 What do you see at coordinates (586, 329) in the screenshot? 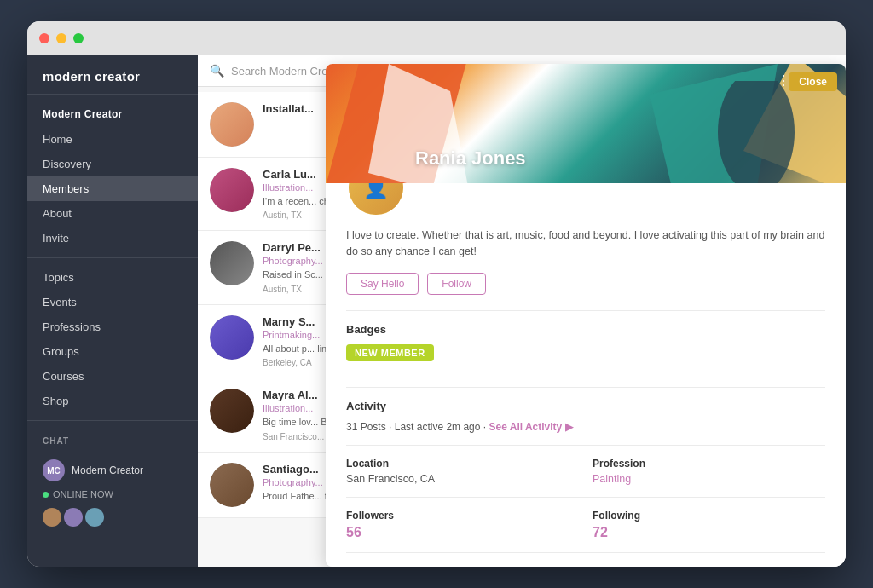
I see `badges-section-title: Badges` at bounding box center [586, 329].